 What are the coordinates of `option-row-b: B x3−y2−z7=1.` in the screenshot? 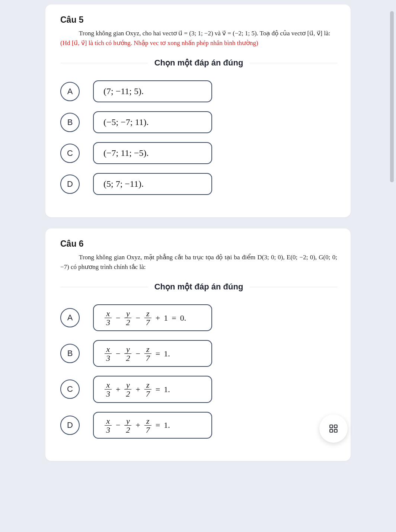 It's located at (199, 353).